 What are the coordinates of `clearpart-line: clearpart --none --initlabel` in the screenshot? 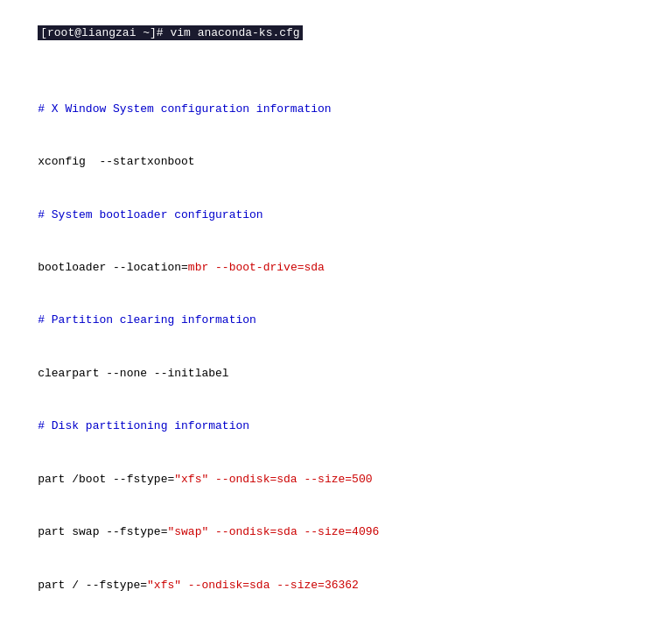 It's located at (336, 374).